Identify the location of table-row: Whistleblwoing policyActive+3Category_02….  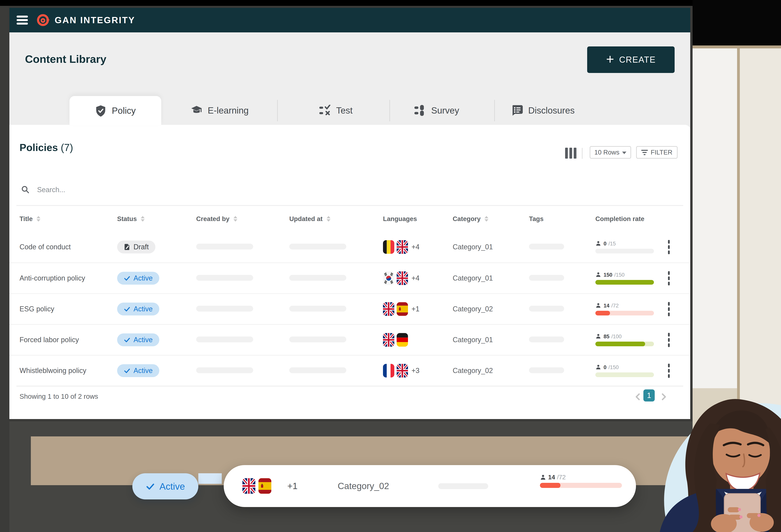
(350, 370).